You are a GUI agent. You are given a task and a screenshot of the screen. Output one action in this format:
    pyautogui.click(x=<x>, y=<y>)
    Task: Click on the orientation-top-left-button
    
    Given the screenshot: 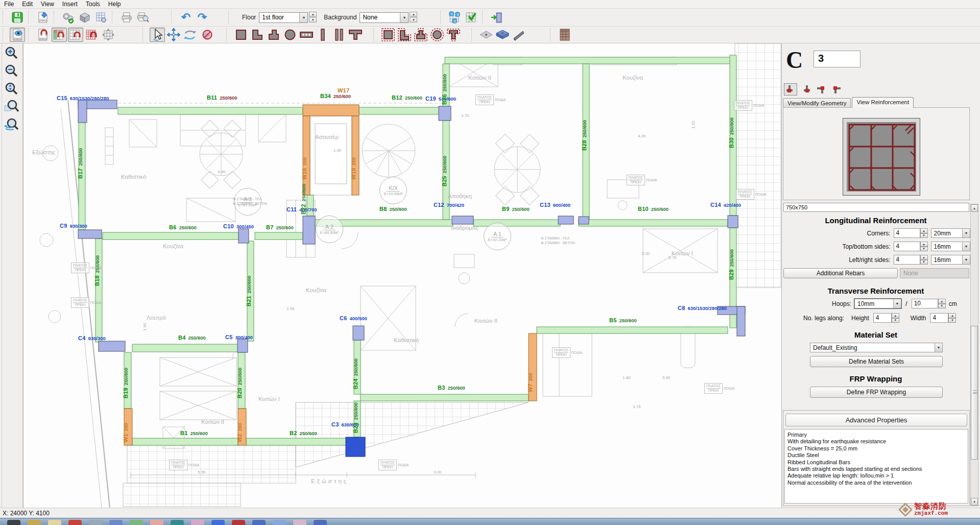 What is the action you would take?
    pyautogui.click(x=836, y=89)
    